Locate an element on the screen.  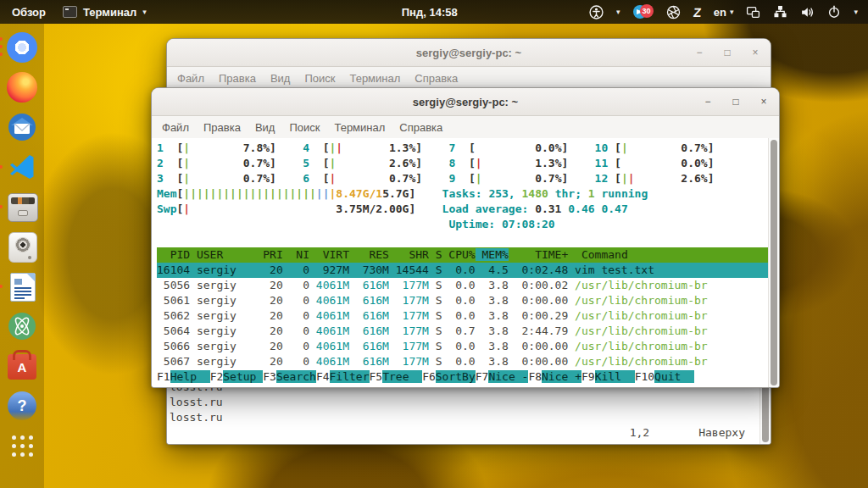
dock-item-atom-app is located at coordinates (22, 326).